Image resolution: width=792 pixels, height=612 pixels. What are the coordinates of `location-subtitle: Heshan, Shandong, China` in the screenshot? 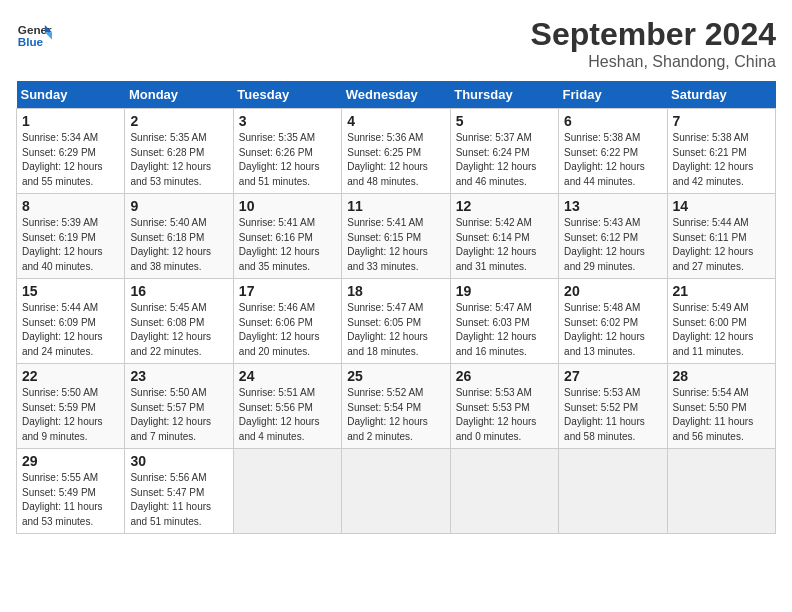 It's located at (654, 62).